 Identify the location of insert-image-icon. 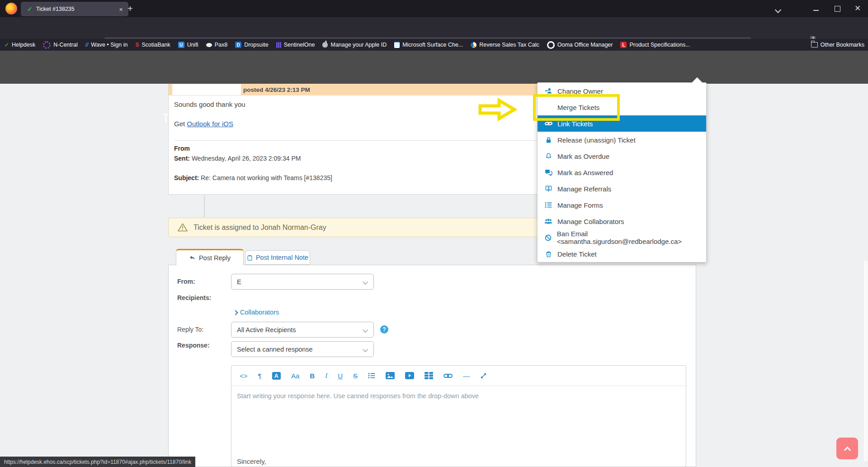
(390, 376).